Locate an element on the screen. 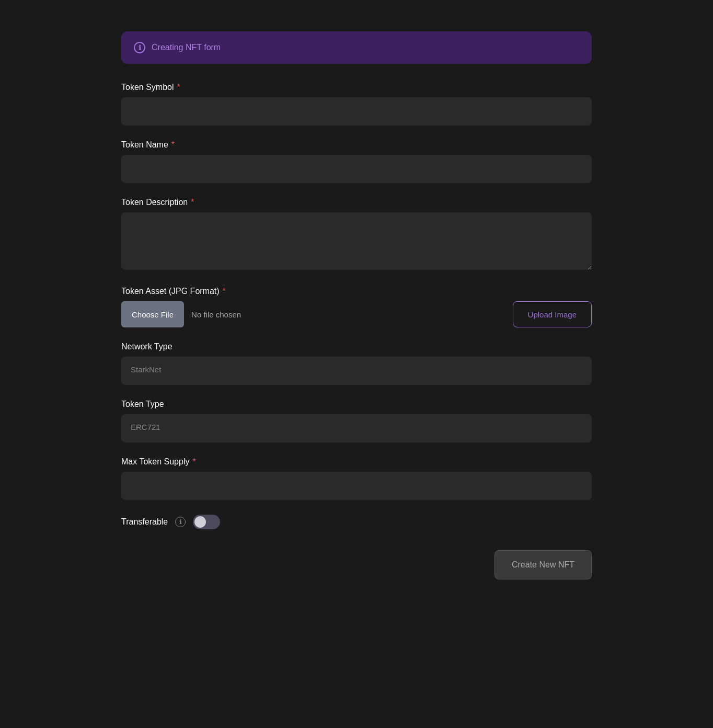  network-type-field: Network Type StarkNet is located at coordinates (356, 363).